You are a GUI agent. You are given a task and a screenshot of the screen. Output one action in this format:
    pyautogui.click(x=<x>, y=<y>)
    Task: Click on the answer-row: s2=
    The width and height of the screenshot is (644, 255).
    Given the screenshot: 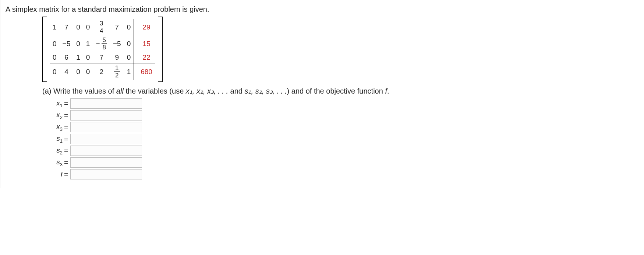 What is the action you would take?
    pyautogui.click(x=342, y=151)
    